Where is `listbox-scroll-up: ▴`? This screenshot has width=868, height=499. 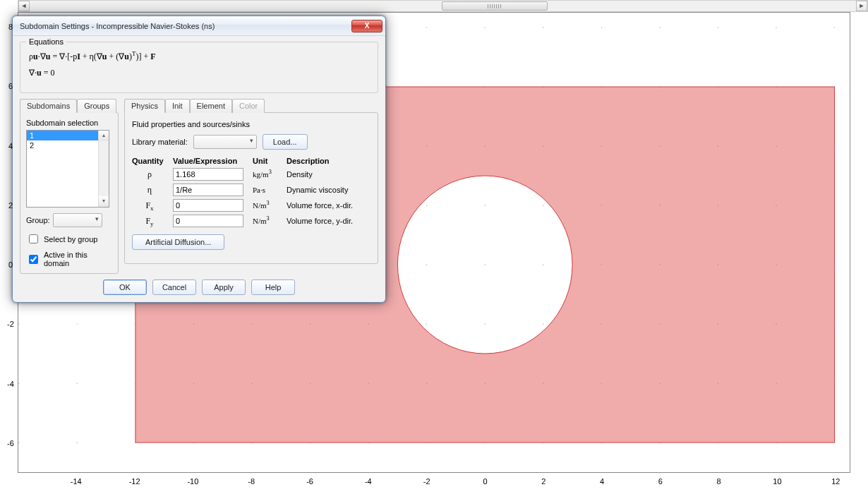 listbox-scroll-up: ▴ is located at coordinates (104, 136).